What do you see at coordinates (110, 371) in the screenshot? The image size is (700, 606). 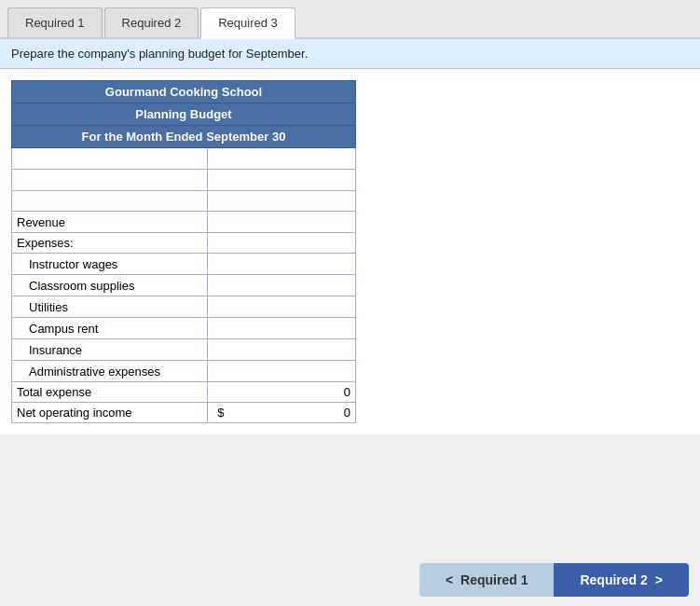 I see `admin-label: Administrative expenses` at bounding box center [110, 371].